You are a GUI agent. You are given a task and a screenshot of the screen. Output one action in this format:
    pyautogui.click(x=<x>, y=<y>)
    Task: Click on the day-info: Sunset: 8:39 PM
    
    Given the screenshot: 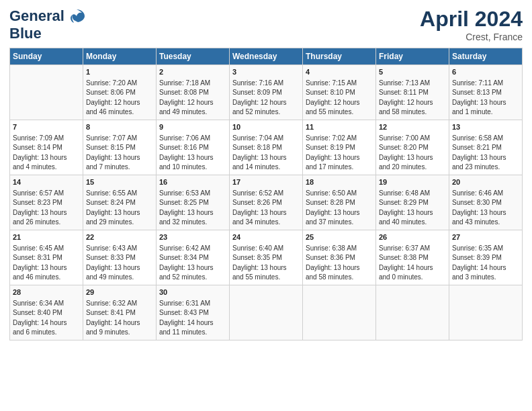 What is the action you would take?
    pyautogui.click(x=486, y=258)
    